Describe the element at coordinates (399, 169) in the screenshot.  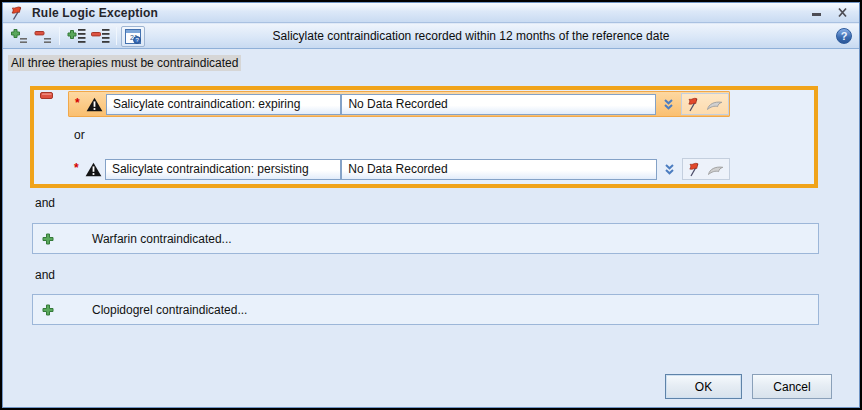
I see `condition-row-persisting: * Salicylate contraindication: persistin…` at that location.